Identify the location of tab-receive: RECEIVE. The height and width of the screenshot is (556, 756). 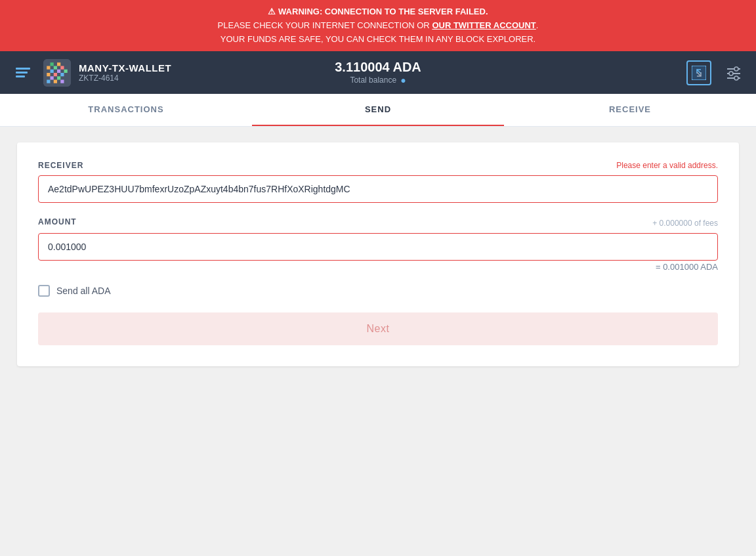
(630, 110).